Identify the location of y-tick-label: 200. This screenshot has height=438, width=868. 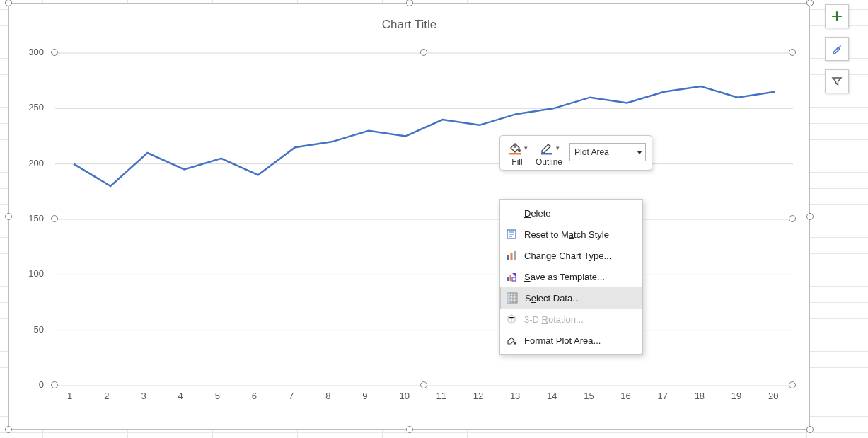
(33, 163).